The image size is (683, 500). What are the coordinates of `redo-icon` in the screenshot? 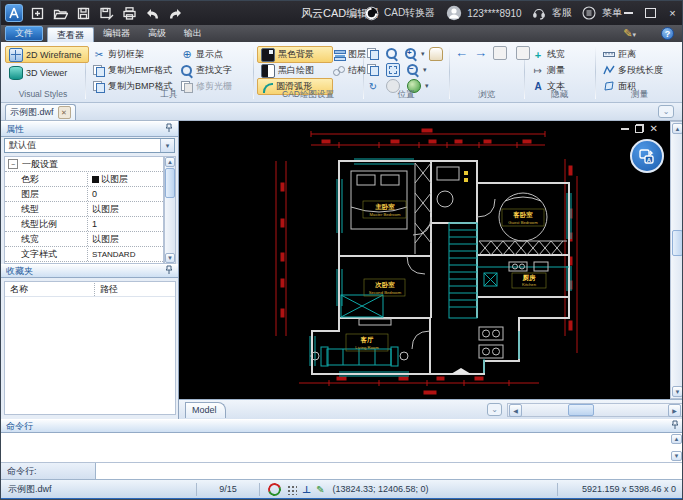 It's located at (175, 13).